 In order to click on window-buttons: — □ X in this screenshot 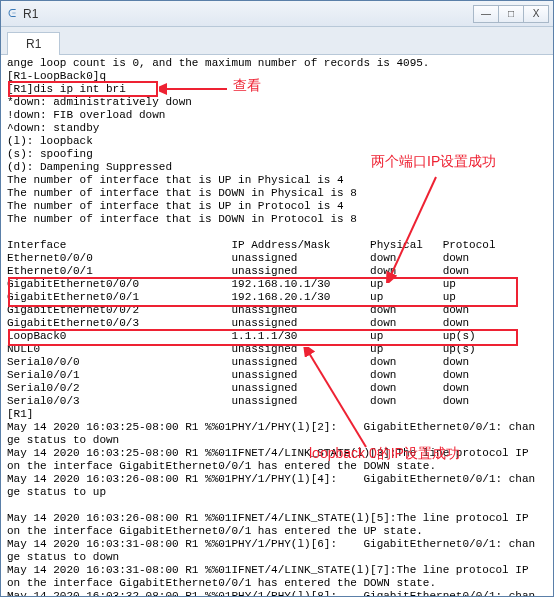, I will do `click(511, 14)`.